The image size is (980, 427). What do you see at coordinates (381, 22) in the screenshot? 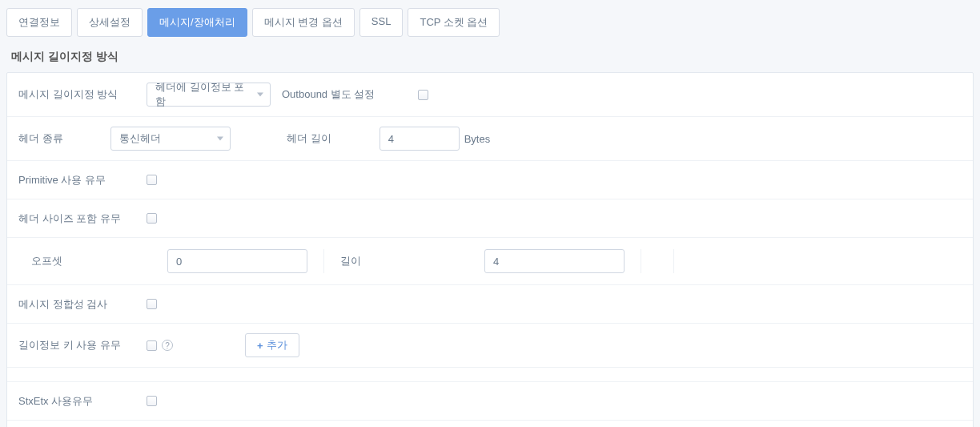
I see `tab-ssl: SSL` at bounding box center [381, 22].